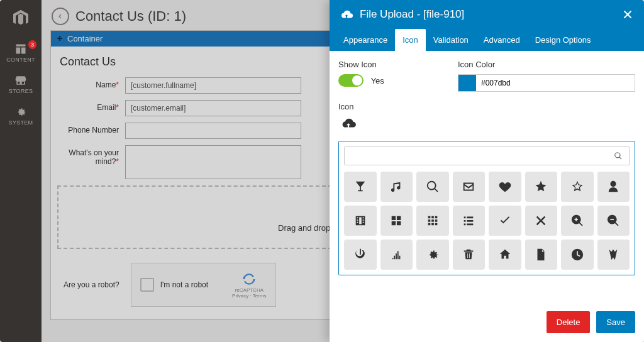 Image resolution: width=644 pixels, height=342 pixels. What do you see at coordinates (469, 255) in the screenshot?
I see `trash-icon` at bounding box center [469, 255].